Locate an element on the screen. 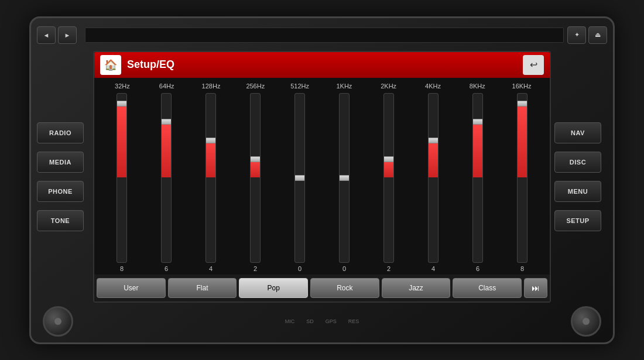  eq-track-8KHz is located at coordinates (478, 178).